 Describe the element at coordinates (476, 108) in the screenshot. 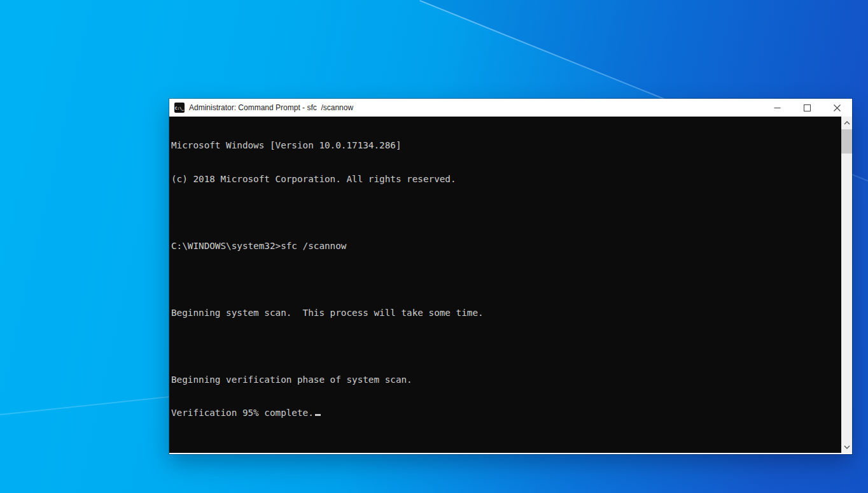

I see `window-title: Administrator: Command Prompt - sfc /sca…` at that location.